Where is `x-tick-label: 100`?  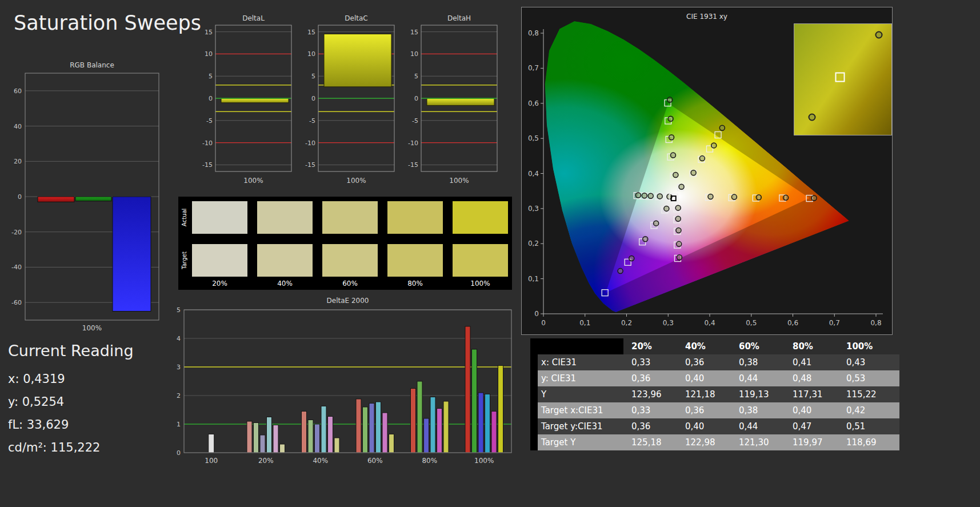
x-tick-label: 100 is located at coordinates (211, 461).